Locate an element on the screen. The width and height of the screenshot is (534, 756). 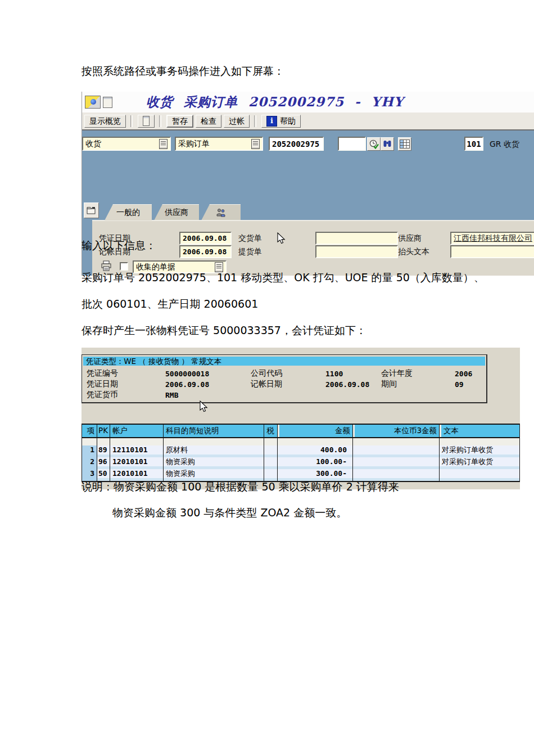
action-select: 收货 is located at coordinates (126, 144).